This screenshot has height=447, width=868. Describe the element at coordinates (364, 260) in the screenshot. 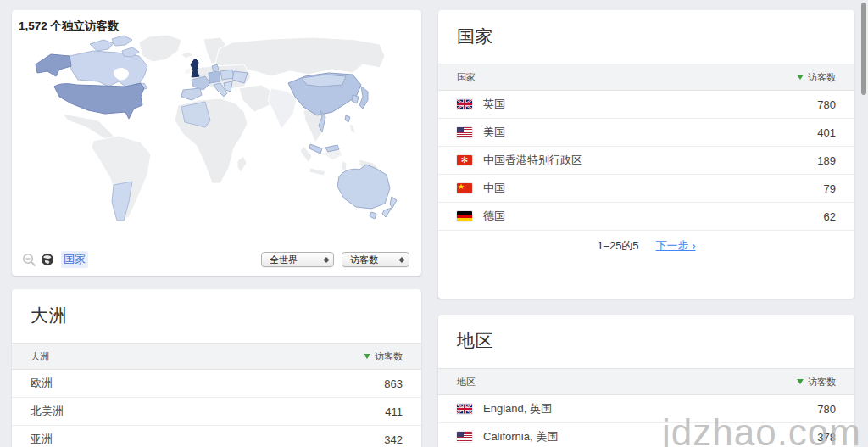

I see `map-metric-select-value: 访客数` at that location.